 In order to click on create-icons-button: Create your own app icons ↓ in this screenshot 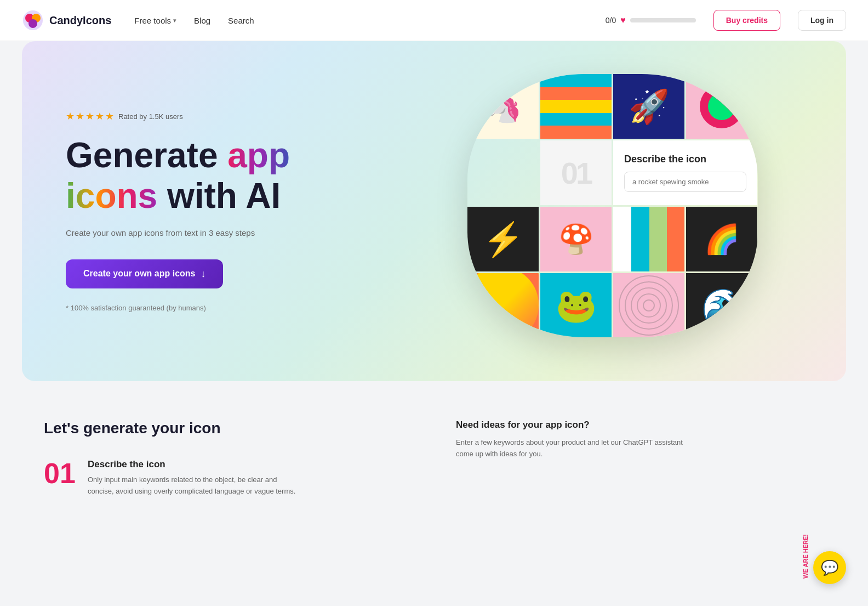, I will do `click(145, 274)`.